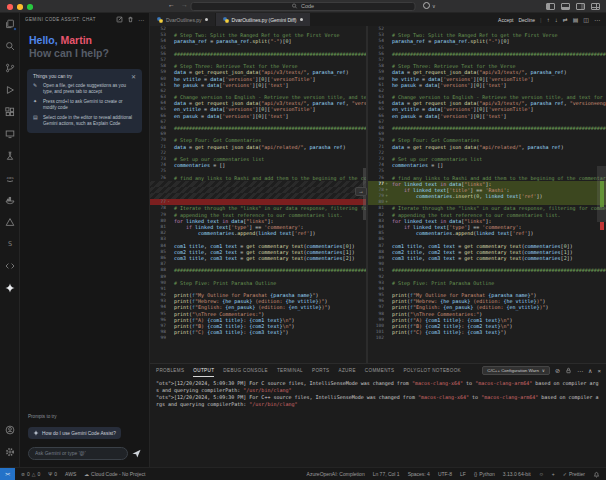 The image size is (606, 480). I want to click on chat-greeting: Hello, Martin How can I help?, so click(84, 43).